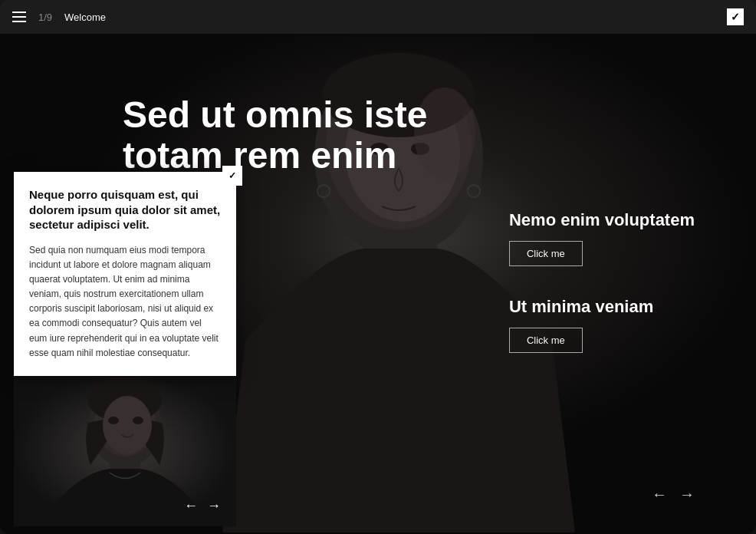  Describe the element at coordinates (735, 17) in the screenshot. I see `checkbox-icon` at that location.